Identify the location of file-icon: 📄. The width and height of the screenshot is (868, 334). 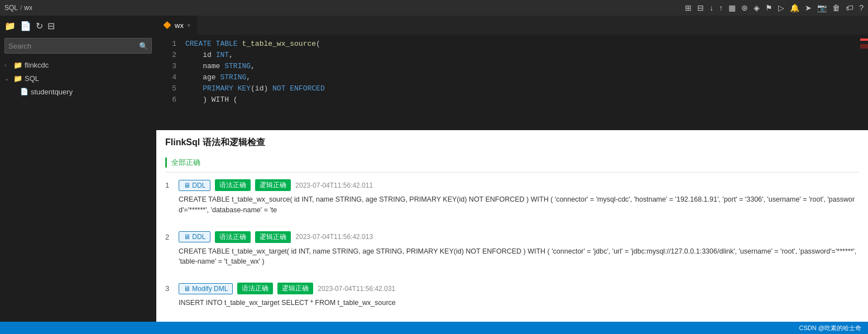
(25, 92).